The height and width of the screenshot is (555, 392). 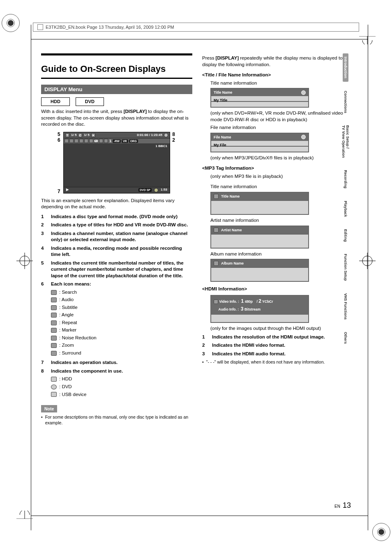 I want to click on zoom-icon, so click(x=54, y=345).